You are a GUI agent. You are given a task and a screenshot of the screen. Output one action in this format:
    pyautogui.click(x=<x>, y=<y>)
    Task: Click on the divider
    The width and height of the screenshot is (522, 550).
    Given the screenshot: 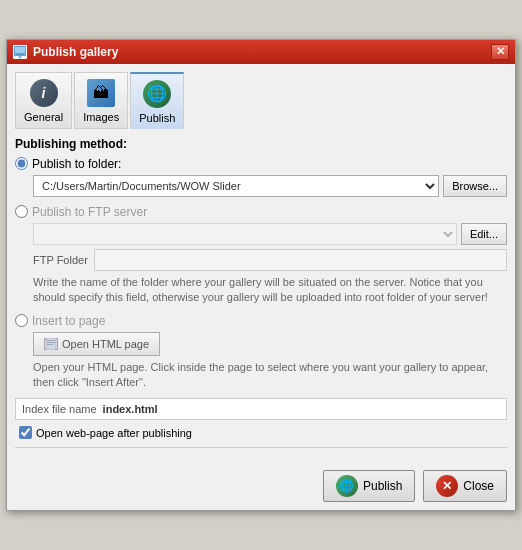 What is the action you would take?
    pyautogui.click(x=261, y=448)
    